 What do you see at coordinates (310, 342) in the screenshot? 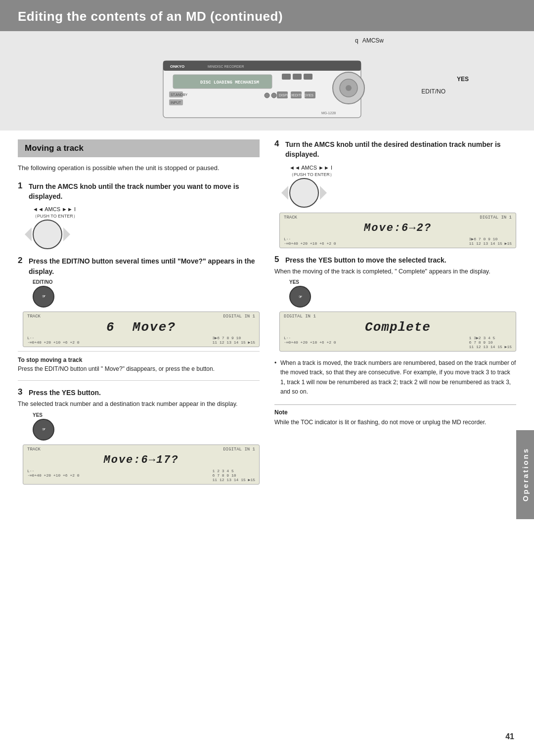
I see `lcd-l-meter-5: L···∞0+40 +20 +10 +6 +2 0` at bounding box center [310, 342].